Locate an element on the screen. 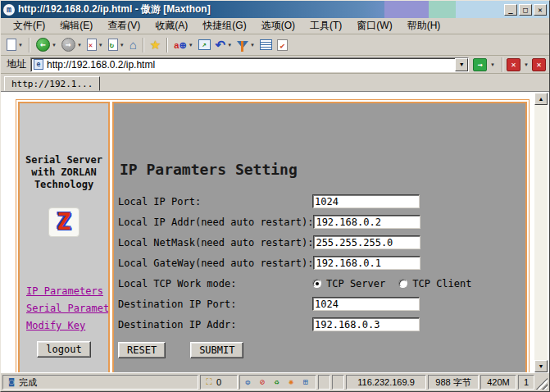 The width and height of the screenshot is (550, 392). close-button: ✕ is located at coordinates (540, 10).